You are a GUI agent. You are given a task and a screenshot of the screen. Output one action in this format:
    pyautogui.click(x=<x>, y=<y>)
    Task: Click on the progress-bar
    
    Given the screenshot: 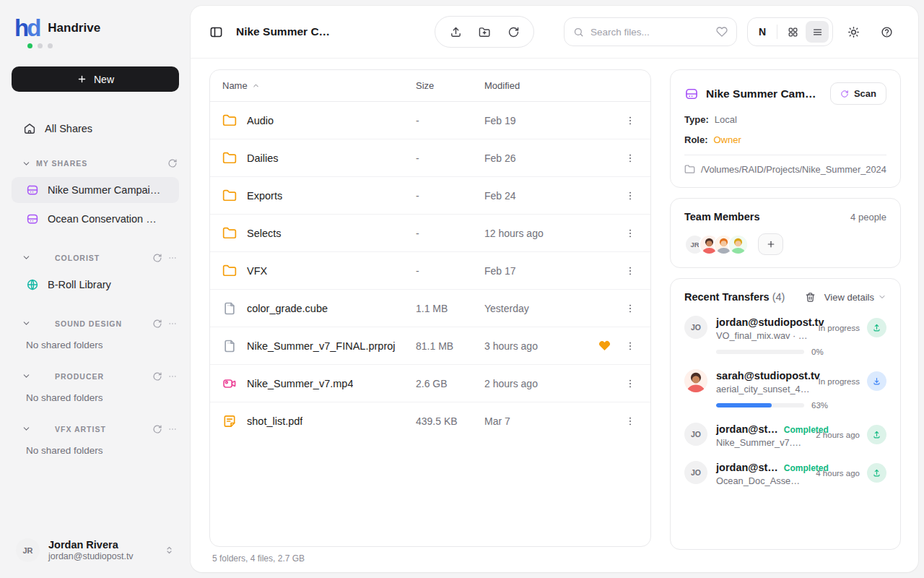 What is the action you would take?
    pyautogui.click(x=760, y=405)
    